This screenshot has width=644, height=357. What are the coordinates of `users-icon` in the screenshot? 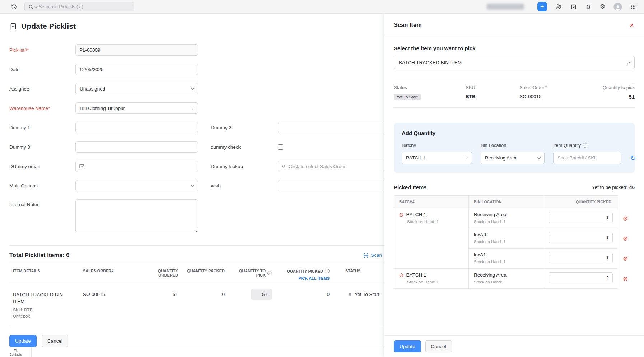 It's located at (559, 6).